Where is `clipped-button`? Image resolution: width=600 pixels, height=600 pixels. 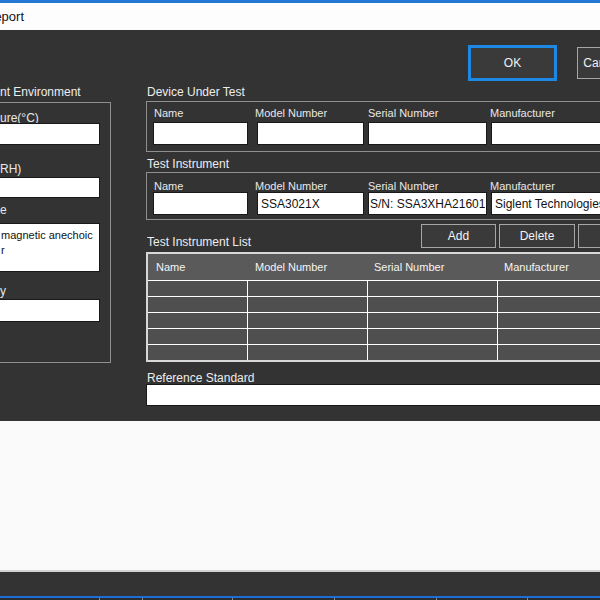 clipped-button is located at coordinates (589, 236).